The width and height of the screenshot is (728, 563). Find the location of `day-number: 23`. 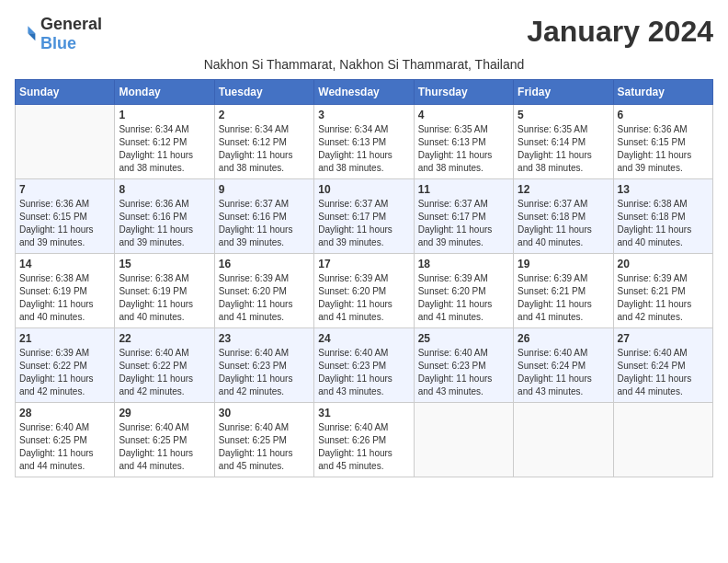

day-number: 23 is located at coordinates (265, 339).